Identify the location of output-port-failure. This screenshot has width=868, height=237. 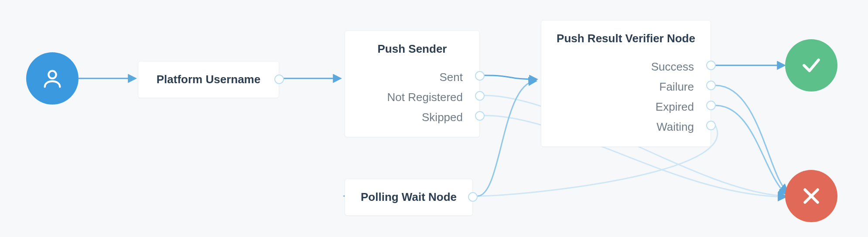
(711, 85).